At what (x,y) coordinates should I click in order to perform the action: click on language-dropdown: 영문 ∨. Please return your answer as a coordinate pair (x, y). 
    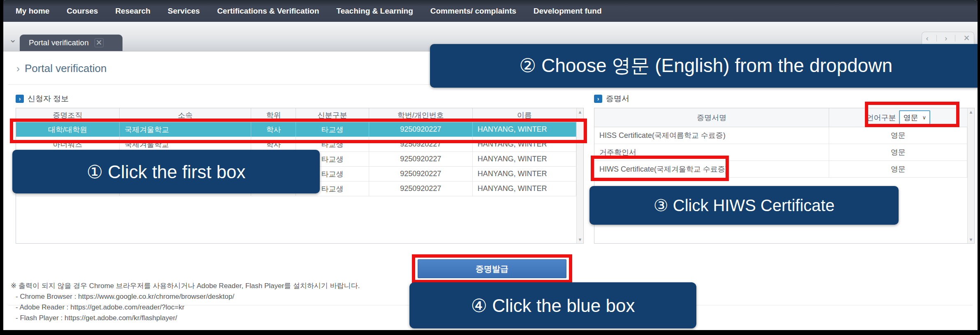
    Looking at the image, I should click on (915, 118).